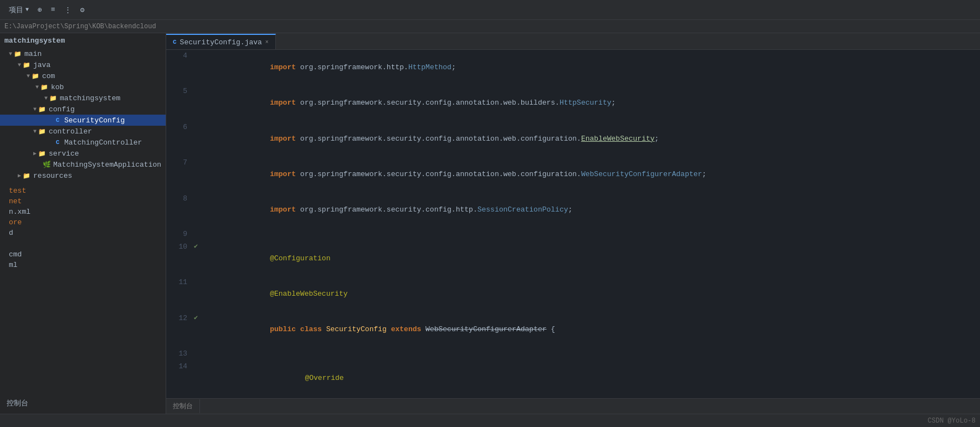 Image resolution: width=980 pixels, height=427 pixels. I want to click on sidebar-item-net: net, so click(83, 202).